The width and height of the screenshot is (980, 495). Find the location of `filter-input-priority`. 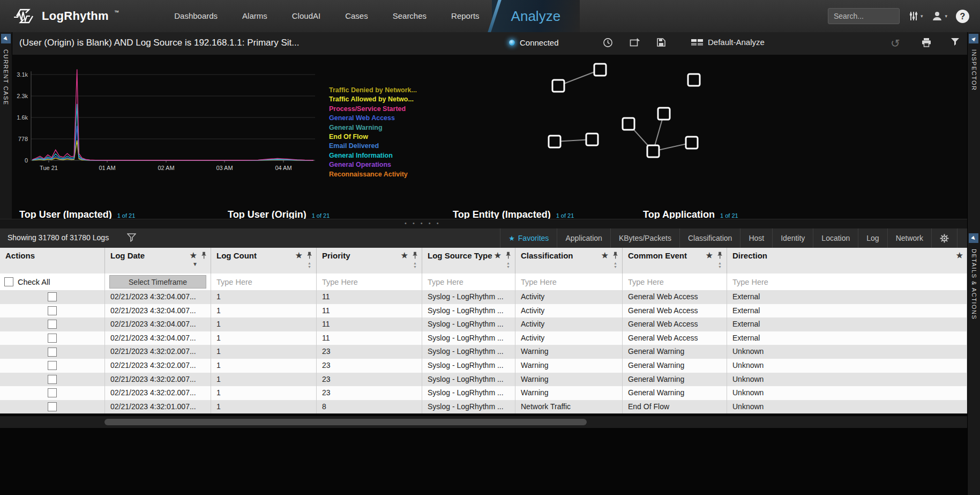

filter-input-priority is located at coordinates (369, 282).